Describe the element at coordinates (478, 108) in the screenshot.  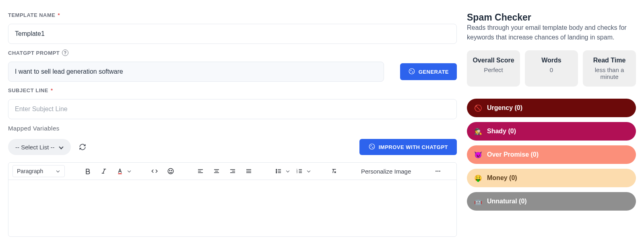
I see `category-icon: 🚫` at that location.